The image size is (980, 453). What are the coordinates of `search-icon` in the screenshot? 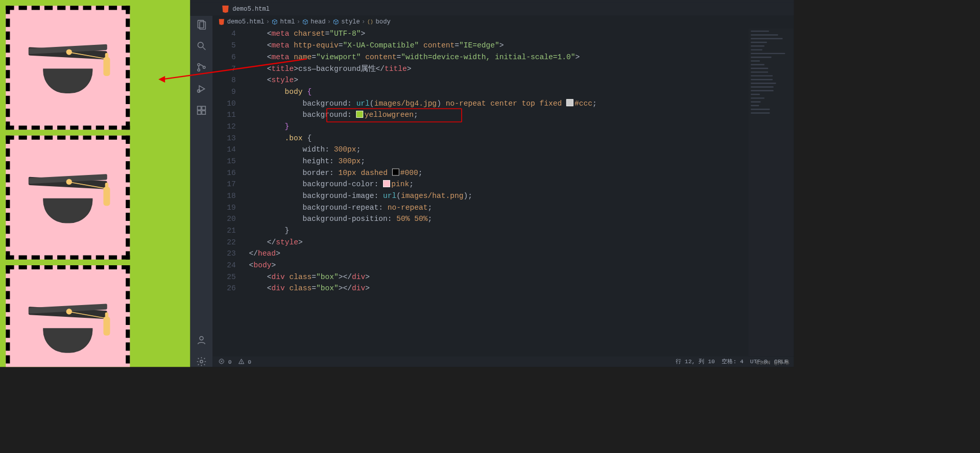 It's located at (201, 46).